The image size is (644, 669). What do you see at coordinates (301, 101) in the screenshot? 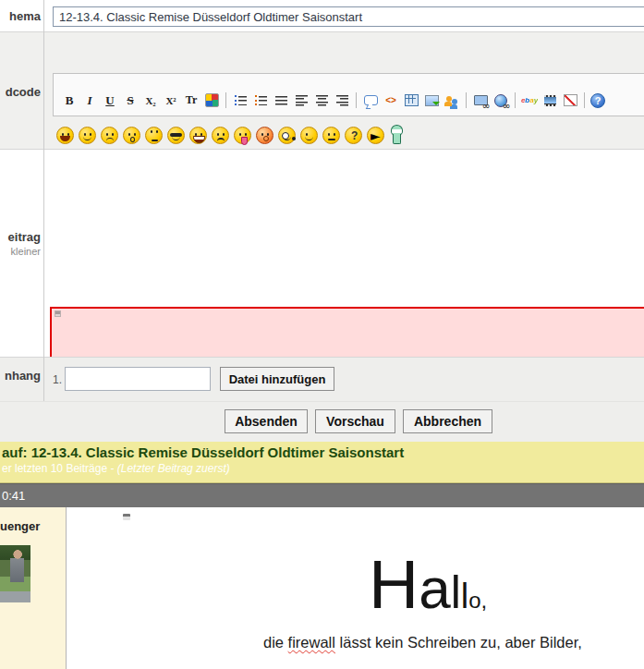
I see `align-left-icon` at bounding box center [301, 101].